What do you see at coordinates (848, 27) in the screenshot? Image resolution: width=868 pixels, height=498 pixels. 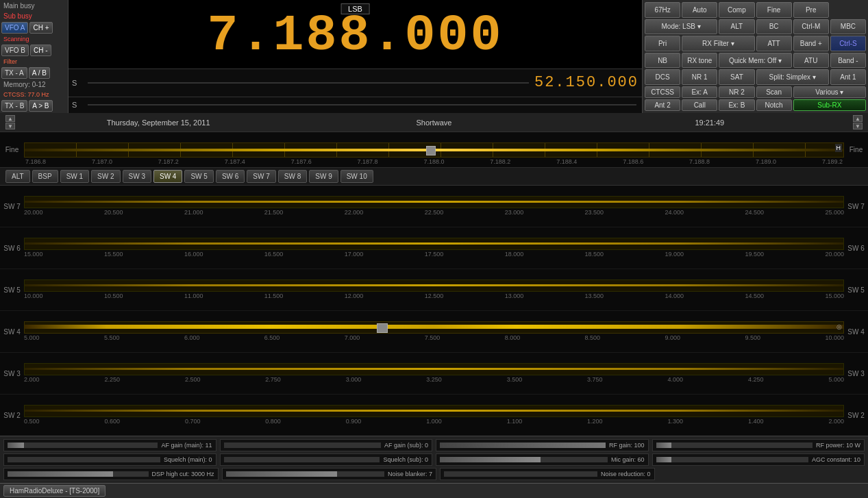 I see `ctrl-mbc: MBC` at bounding box center [848, 27].